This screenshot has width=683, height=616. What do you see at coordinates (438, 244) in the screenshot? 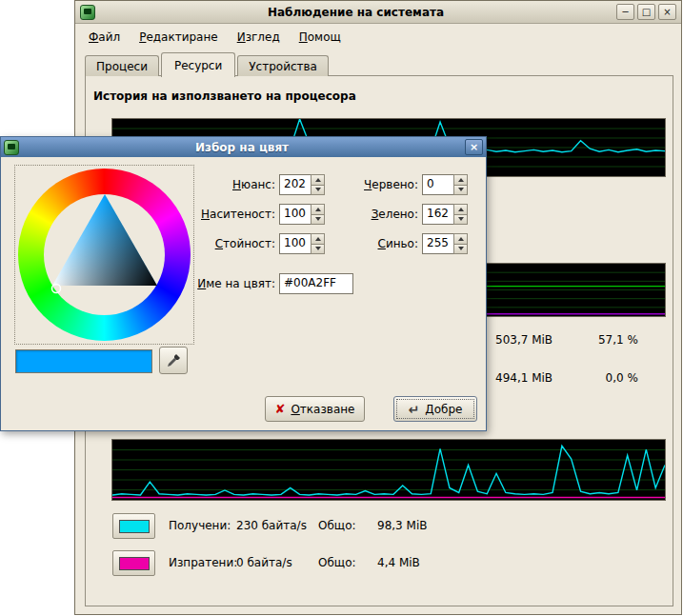
I see `blue-input: 255` at bounding box center [438, 244].